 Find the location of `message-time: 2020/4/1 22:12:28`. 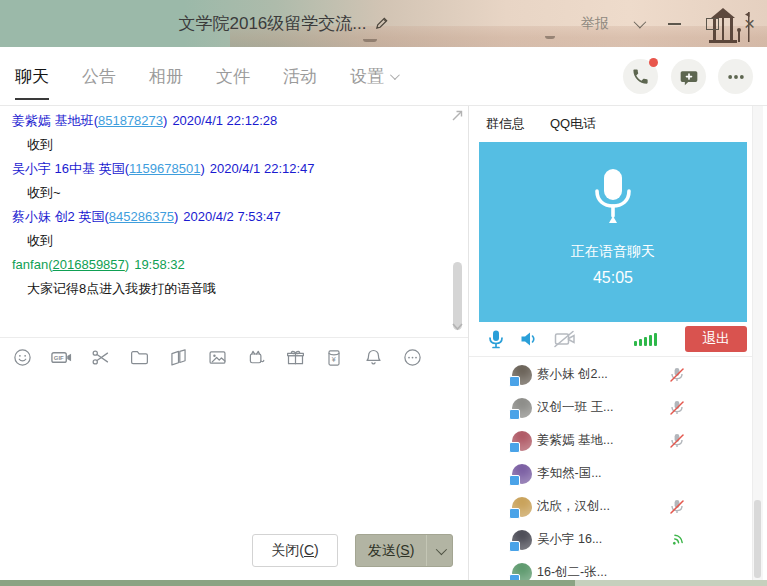

message-time: 2020/4/1 22:12:28 is located at coordinates (224, 120).